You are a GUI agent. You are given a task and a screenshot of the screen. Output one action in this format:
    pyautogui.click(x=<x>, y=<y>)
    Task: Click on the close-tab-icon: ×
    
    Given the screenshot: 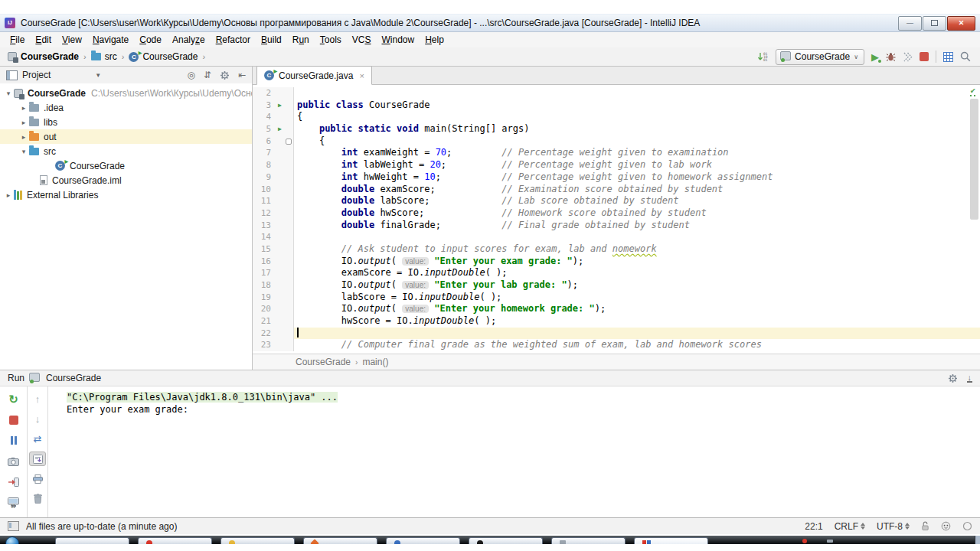 What is the action you would take?
    pyautogui.click(x=361, y=76)
    